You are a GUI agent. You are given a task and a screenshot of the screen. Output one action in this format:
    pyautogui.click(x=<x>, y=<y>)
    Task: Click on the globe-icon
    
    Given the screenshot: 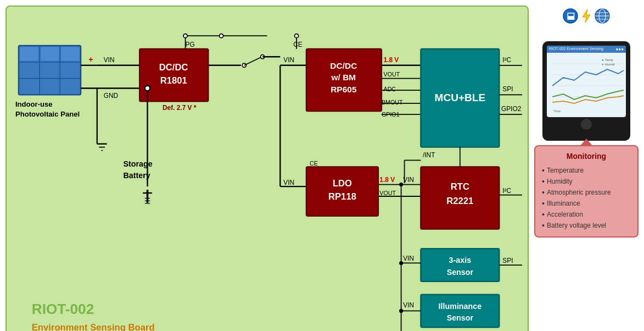 What is the action you would take?
    pyautogui.click(x=602, y=16)
    